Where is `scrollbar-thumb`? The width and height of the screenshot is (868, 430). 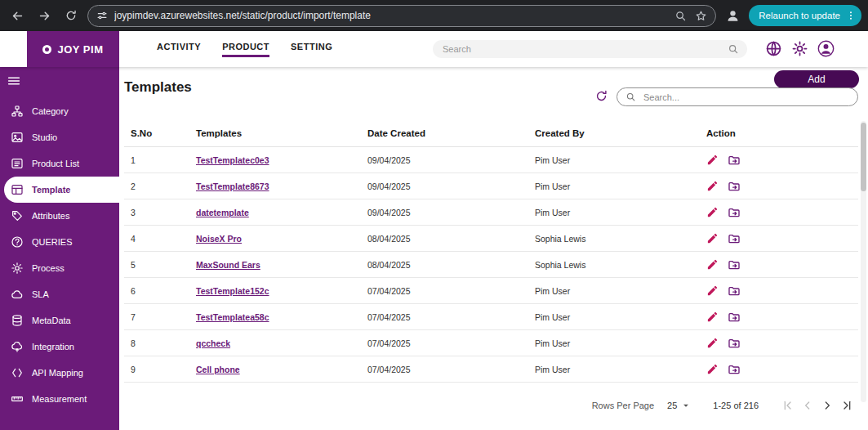 scrollbar-thumb is located at coordinates (864, 157).